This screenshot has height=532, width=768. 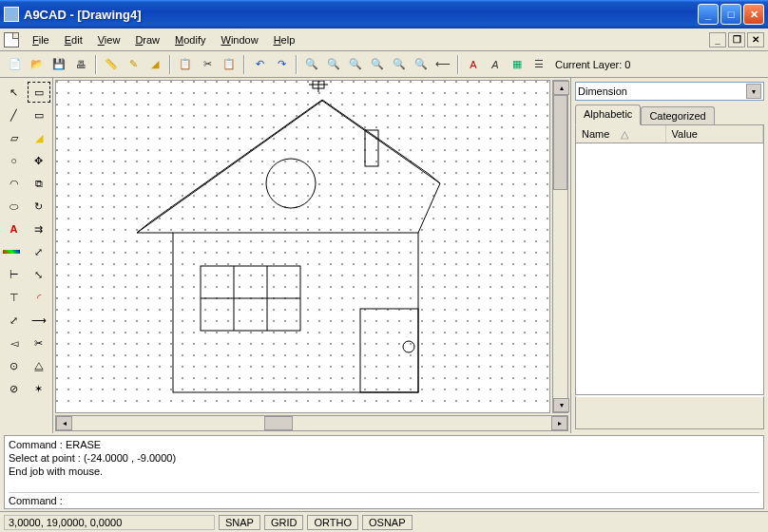 What do you see at coordinates (384, 445) in the screenshot?
I see `cmd-line-1: Command : ERASE` at bounding box center [384, 445].